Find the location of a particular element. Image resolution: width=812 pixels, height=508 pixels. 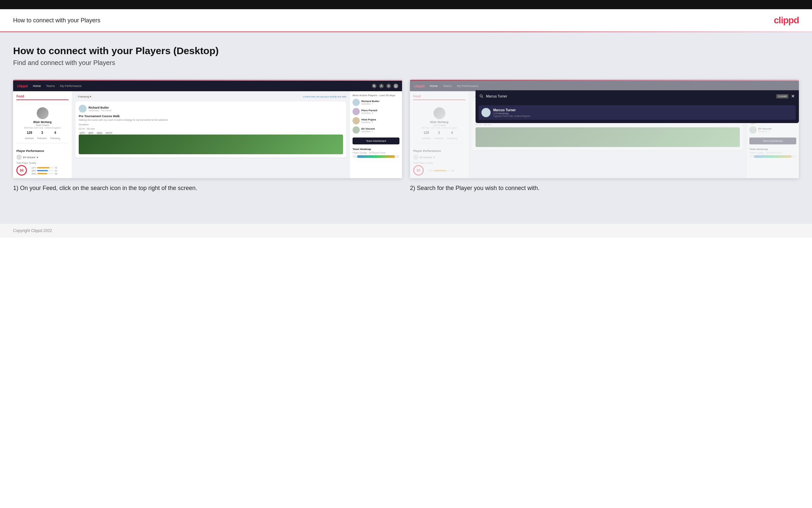

activity-desc-1: Walking the course with my coach to buil… is located at coordinates (211, 120).